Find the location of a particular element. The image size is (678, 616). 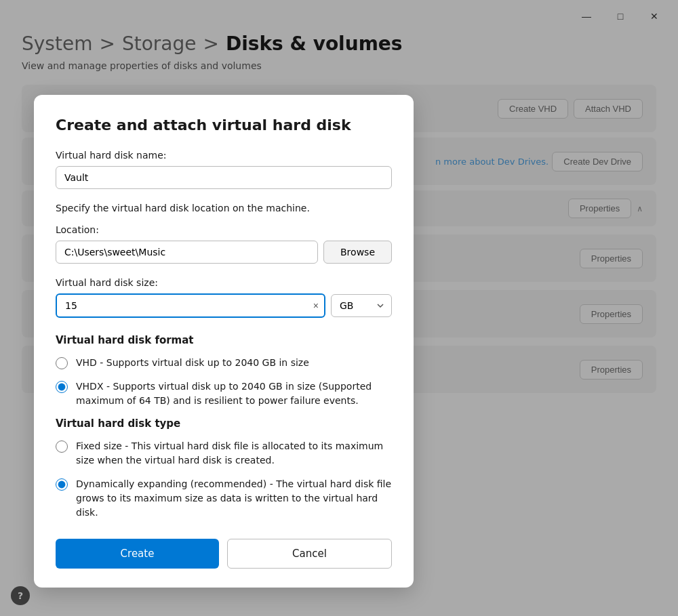

dialog-footer: Create Cancel is located at coordinates (224, 554).